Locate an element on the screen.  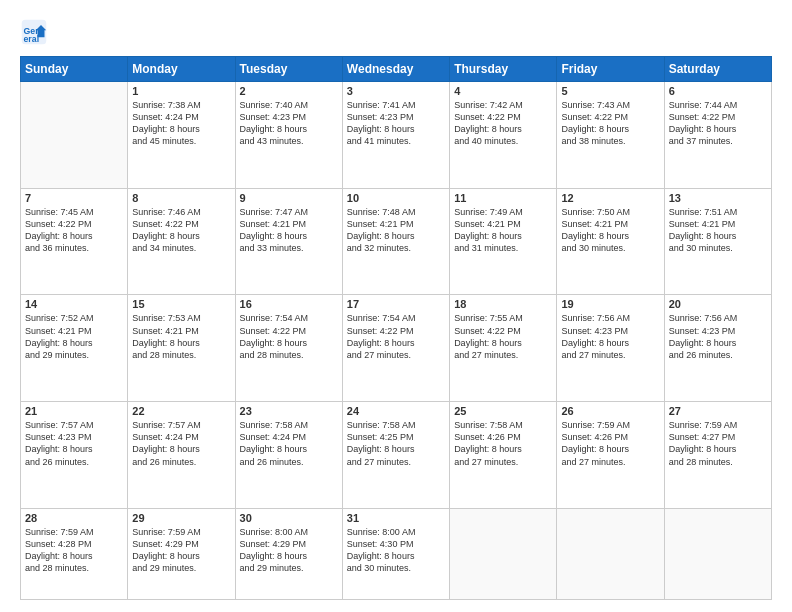
day-number: 4 is located at coordinates (503, 91).